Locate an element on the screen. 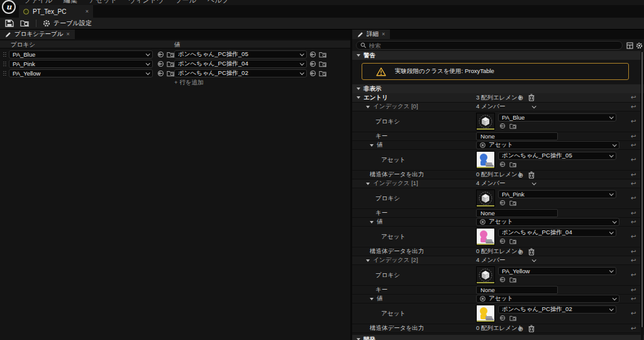 The width and height of the screenshot is (644, 340). asset-thumbnail-yellow-character is located at coordinates (486, 314).